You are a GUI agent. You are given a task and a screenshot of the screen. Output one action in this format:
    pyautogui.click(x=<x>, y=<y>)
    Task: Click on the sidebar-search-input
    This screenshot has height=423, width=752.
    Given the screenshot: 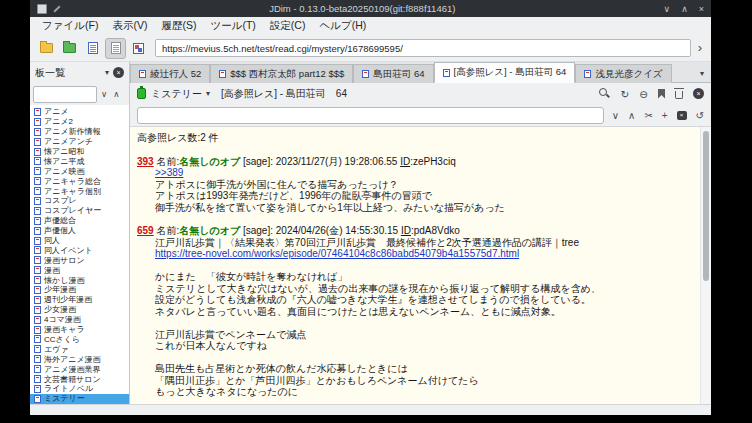 What is the action you would take?
    pyautogui.click(x=65, y=94)
    